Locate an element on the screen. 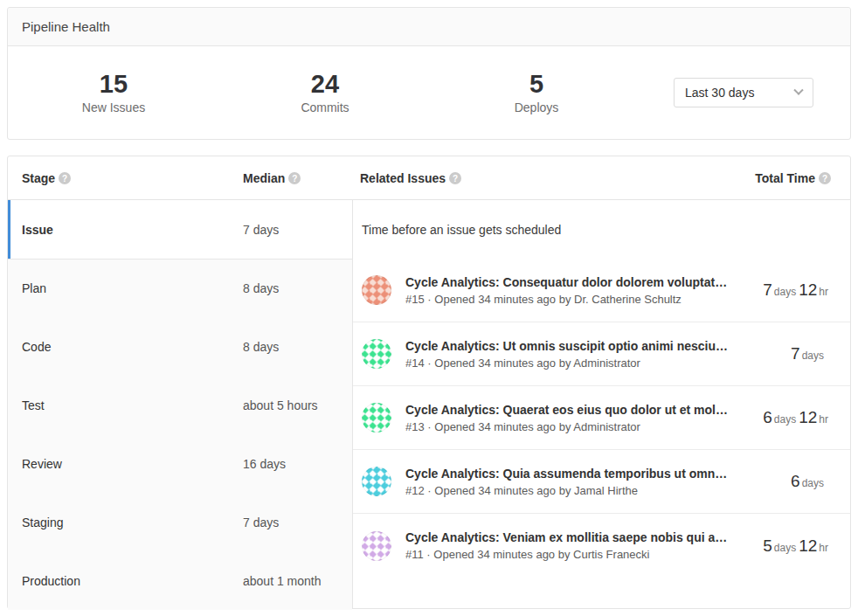 The width and height of the screenshot is (858, 616). stat-value: 5 is located at coordinates (536, 85).